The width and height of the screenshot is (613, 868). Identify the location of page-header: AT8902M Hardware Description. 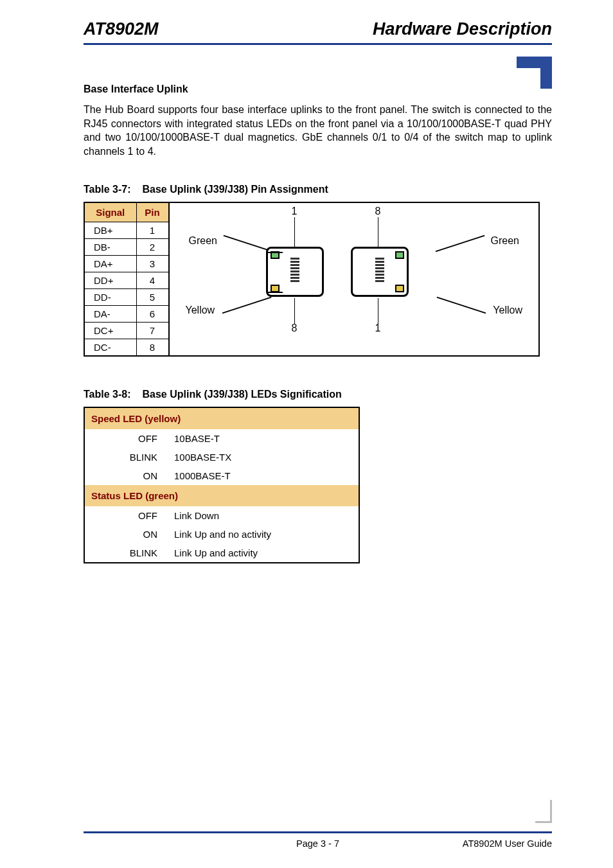
(317, 32).